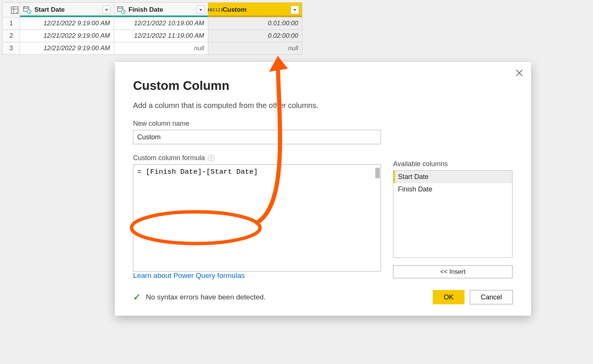 This screenshot has width=593, height=364. I want to click on cell-custom: 0.01:00:00, so click(255, 23).